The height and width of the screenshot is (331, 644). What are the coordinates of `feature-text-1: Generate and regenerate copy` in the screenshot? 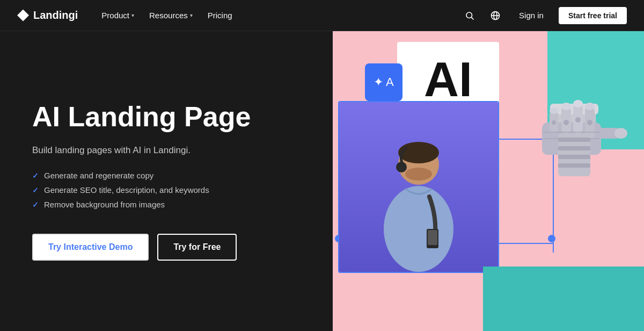 It's located at (99, 175).